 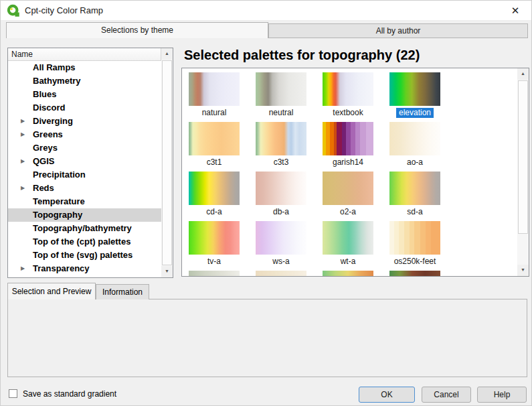 I want to click on palette-cell-ao-a: ao-a, so click(x=415, y=145).